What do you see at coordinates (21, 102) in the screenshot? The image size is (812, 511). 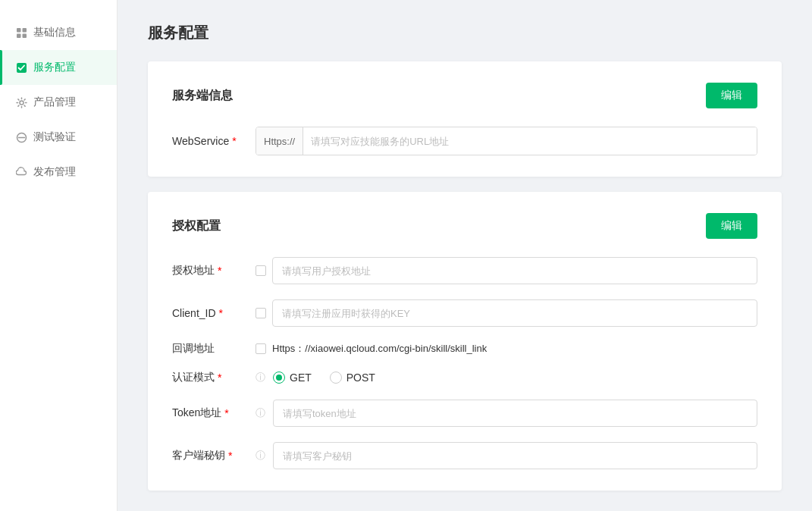 I see `settings-icon` at bounding box center [21, 102].